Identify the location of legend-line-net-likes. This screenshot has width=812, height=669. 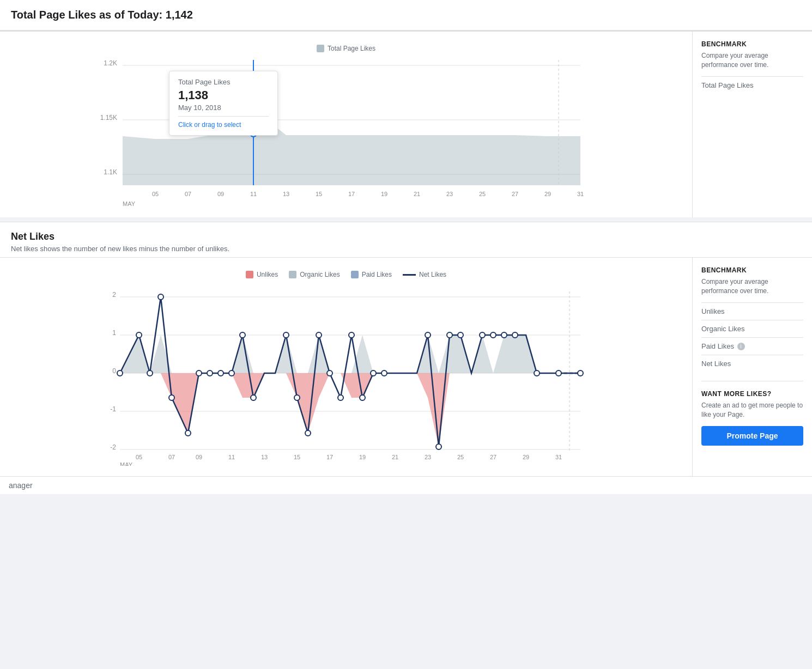
(409, 275).